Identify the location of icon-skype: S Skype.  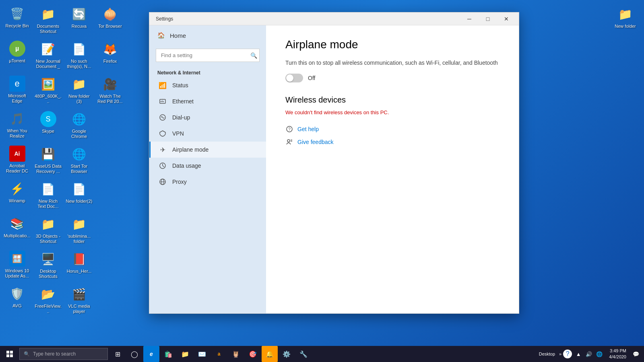
(48, 125).